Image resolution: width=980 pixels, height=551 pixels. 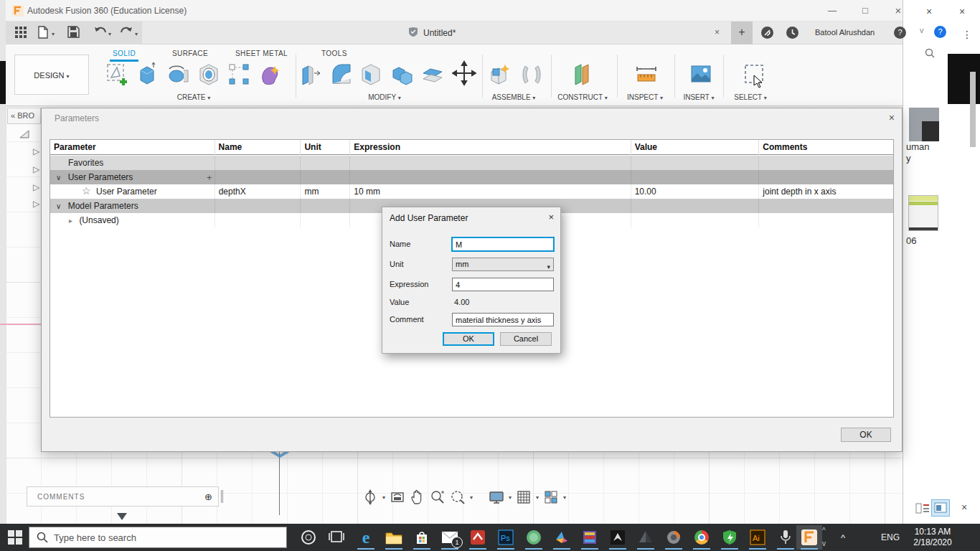 I want to click on taskbar-clock: 10:13 AM 2/18/2020, so click(x=933, y=537).